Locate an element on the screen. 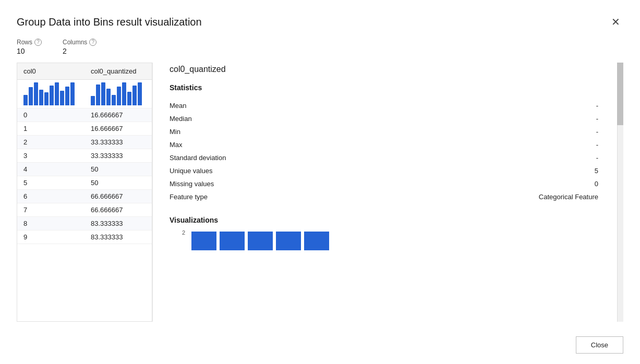  close-icon-button: ✕ is located at coordinates (615, 22).